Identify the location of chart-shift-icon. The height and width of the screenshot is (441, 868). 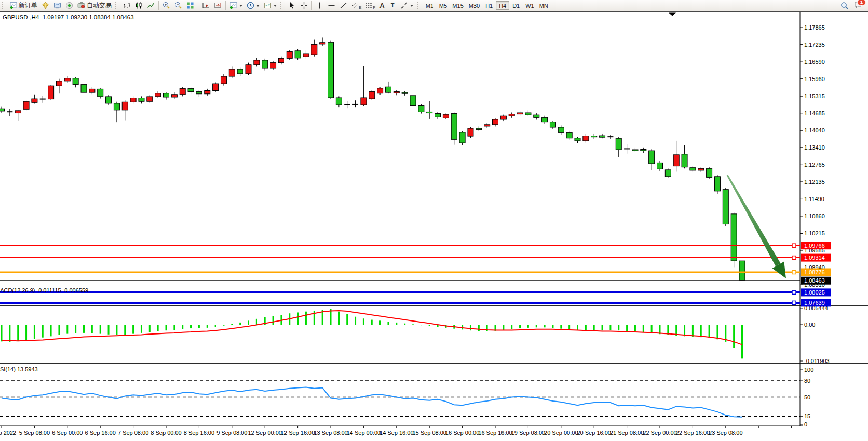
(218, 5).